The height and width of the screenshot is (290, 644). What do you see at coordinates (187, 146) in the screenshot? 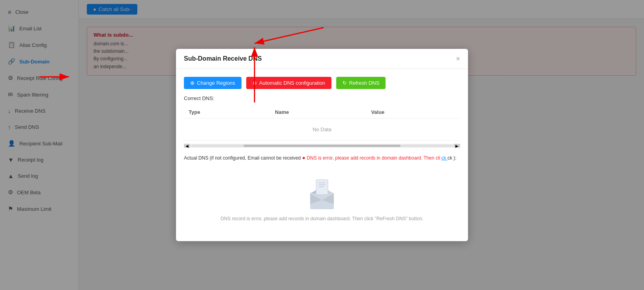
I see `scroll-arrow-left: ◀` at bounding box center [187, 146].